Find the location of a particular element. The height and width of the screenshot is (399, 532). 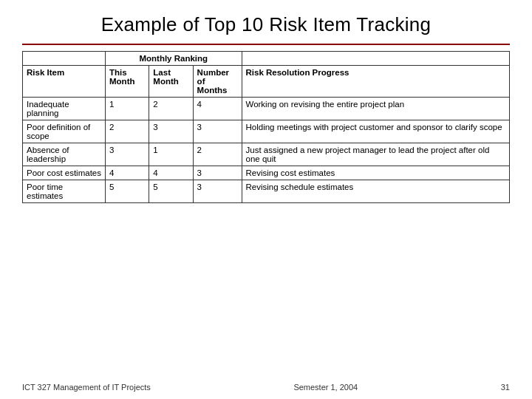

resolution-header-empty is located at coordinates (375, 59).